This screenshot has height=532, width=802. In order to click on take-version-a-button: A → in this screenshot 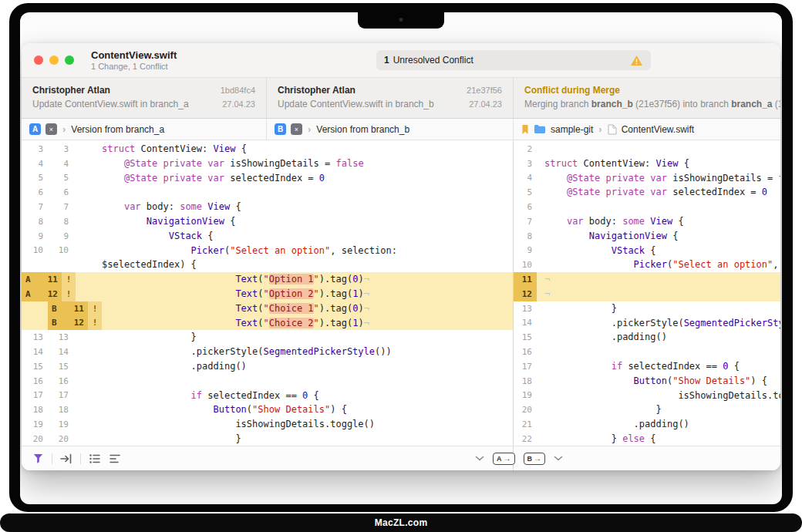, I will do `click(504, 459)`.